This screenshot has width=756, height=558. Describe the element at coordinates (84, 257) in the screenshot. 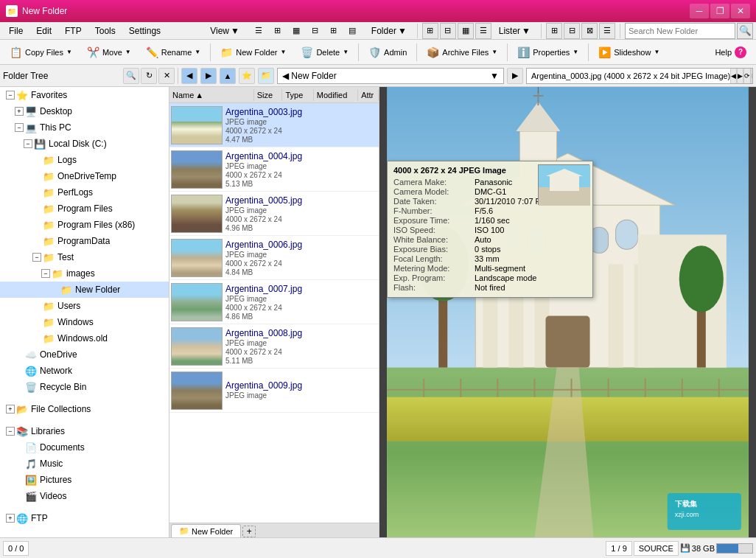

I see `tree-item-test: − 📁 Test` at that location.